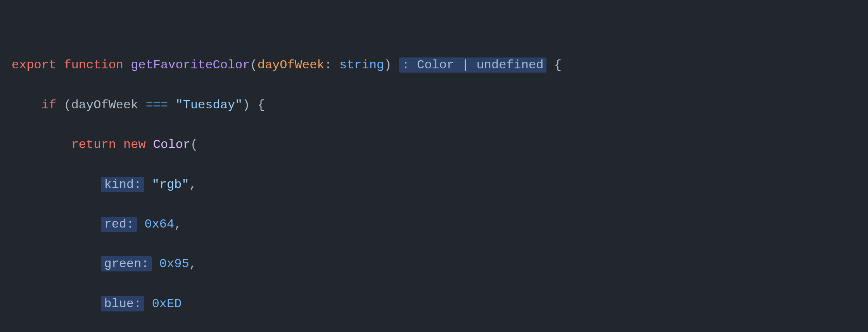  Describe the element at coordinates (473, 65) in the screenshot. I see `inlay-hint-return-type: : Color | undefined` at that location.